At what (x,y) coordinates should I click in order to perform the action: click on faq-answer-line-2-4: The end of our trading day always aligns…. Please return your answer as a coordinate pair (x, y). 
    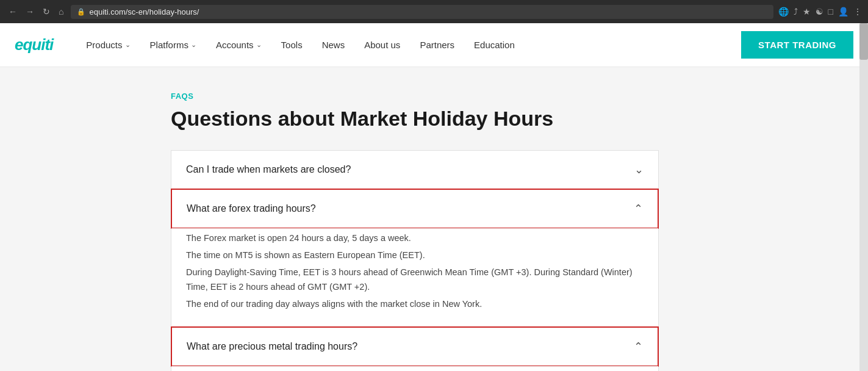
    Looking at the image, I should click on (415, 304).